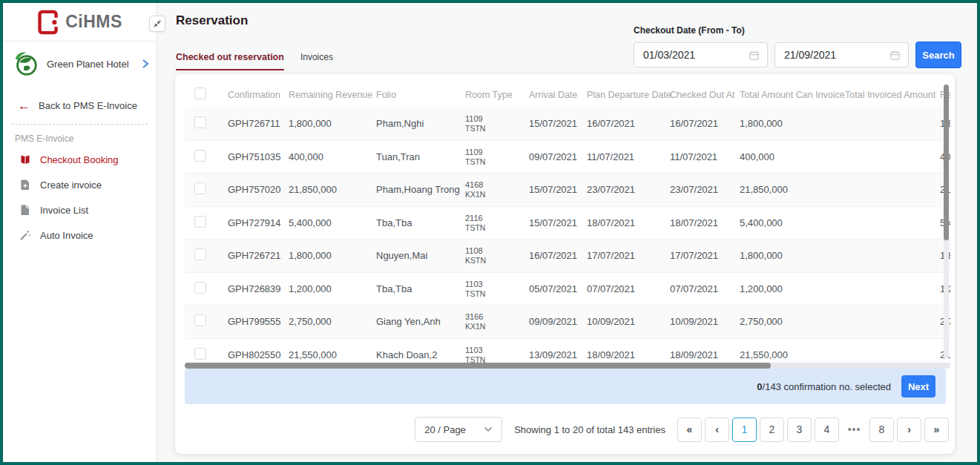 This screenshot has height=465, width=980. What do you see at coordinates (200, 93) in the screenshot?
I see `select-all-checkbox` at bounding box center [200, 93].